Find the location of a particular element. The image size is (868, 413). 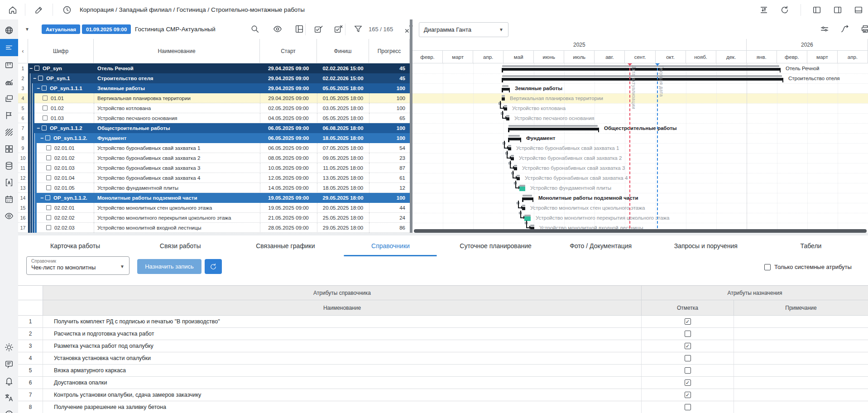

table-row: 8−OP_syn.1.1.2.Фундамент06.05.2025 09:00… is located at coordinates (214, 138).